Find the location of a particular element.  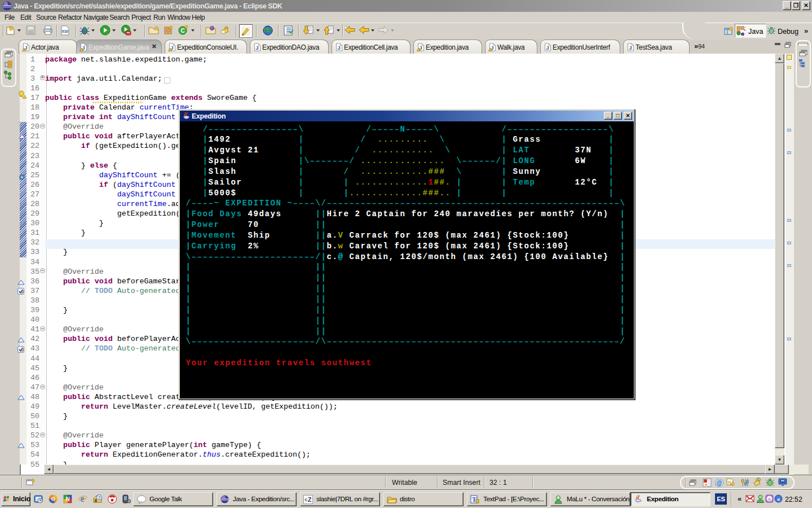

svg-text: a is located at coordinates (778, 499).